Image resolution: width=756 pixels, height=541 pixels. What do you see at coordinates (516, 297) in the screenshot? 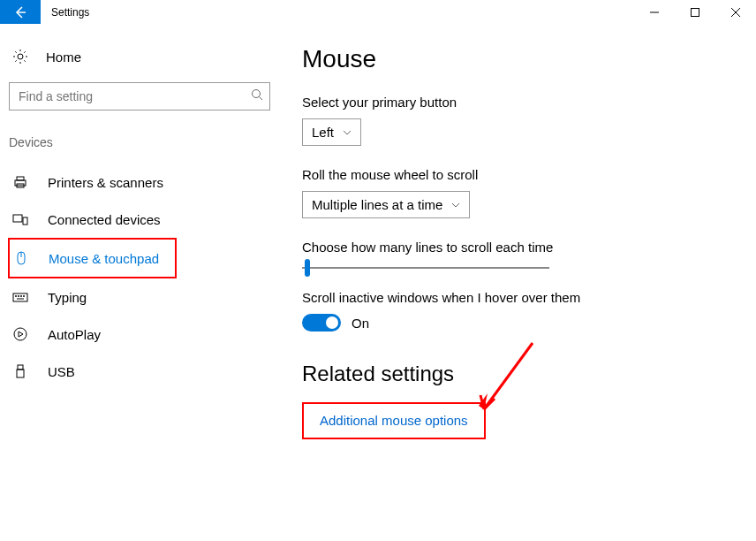
I see `hover-scroll-label: Scroll inactive windows when I hover ove…` at bounding box center [516, 297].